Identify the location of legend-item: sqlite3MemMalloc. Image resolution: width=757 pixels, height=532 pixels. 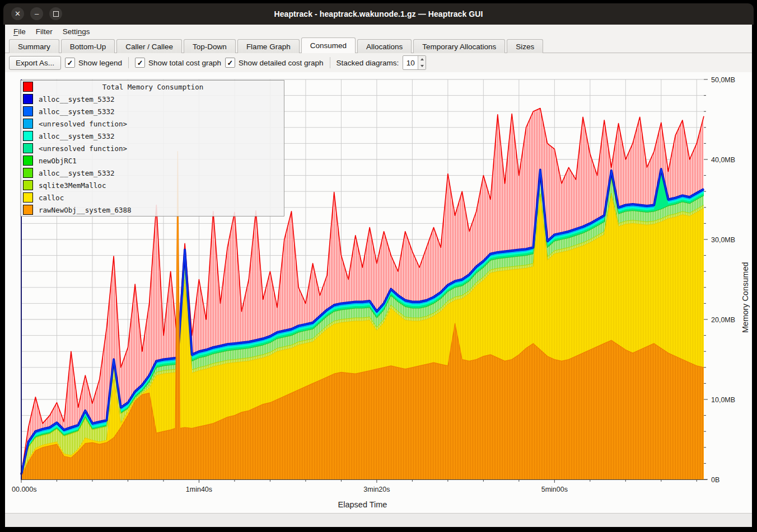
(152, 185).